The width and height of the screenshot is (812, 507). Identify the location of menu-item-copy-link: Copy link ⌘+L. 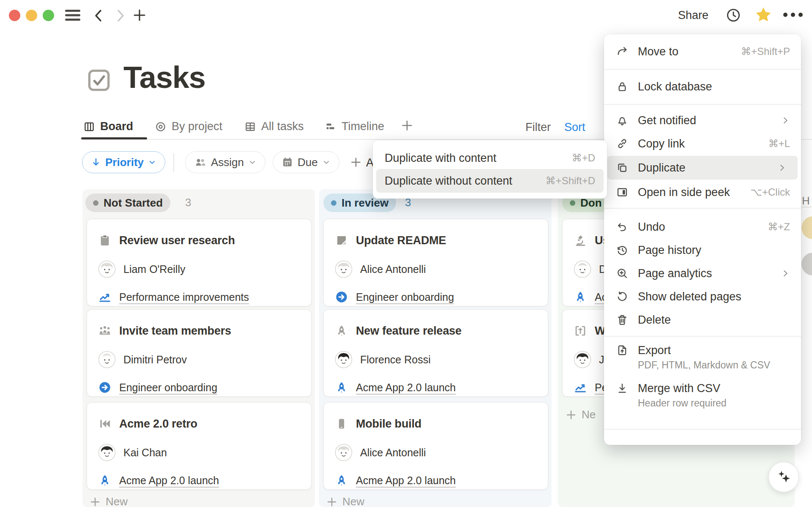
(703, 144).